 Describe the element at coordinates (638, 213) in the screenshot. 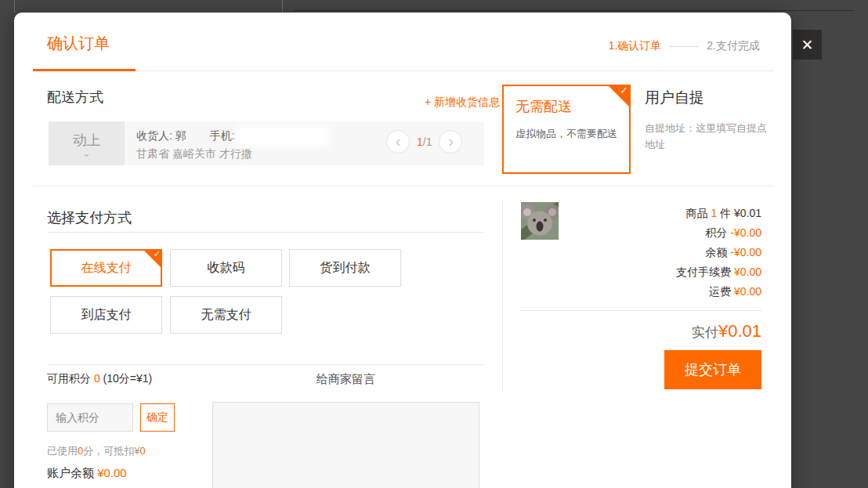

I see `summary-item-row: 商品 1 件 ¥0.01` at that location.